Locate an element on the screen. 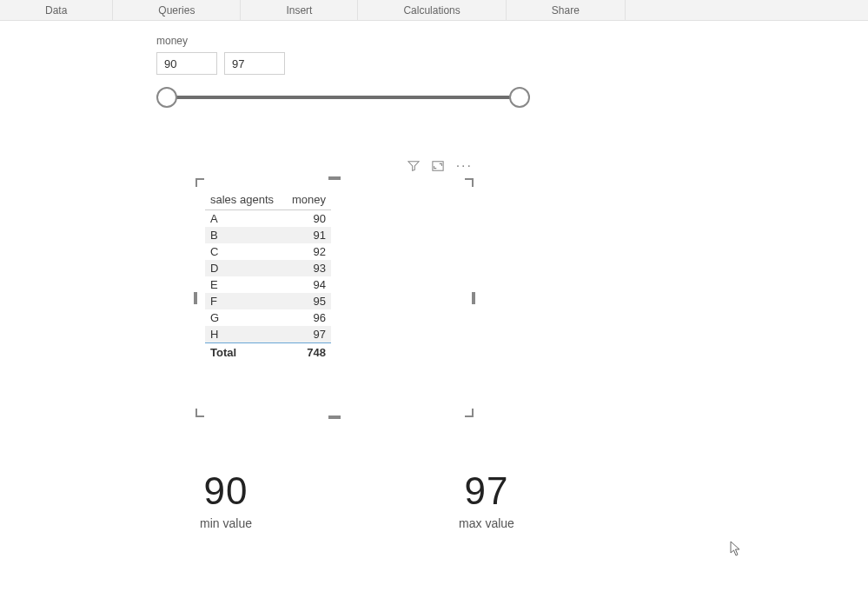  cell-money: 91 is located at coordinates (308, 235).